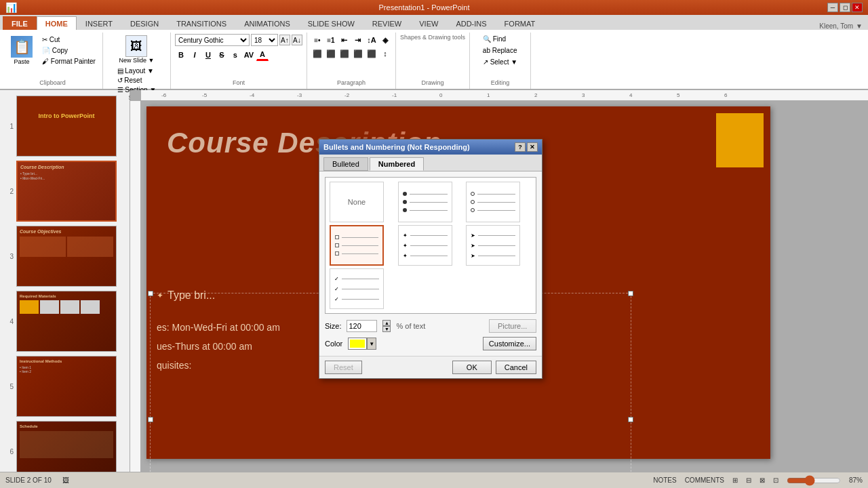 The image size is (868, 488). Describe the element at coordinates (357, 245) in the screenshot. I see `bullet-square-style` at that location.